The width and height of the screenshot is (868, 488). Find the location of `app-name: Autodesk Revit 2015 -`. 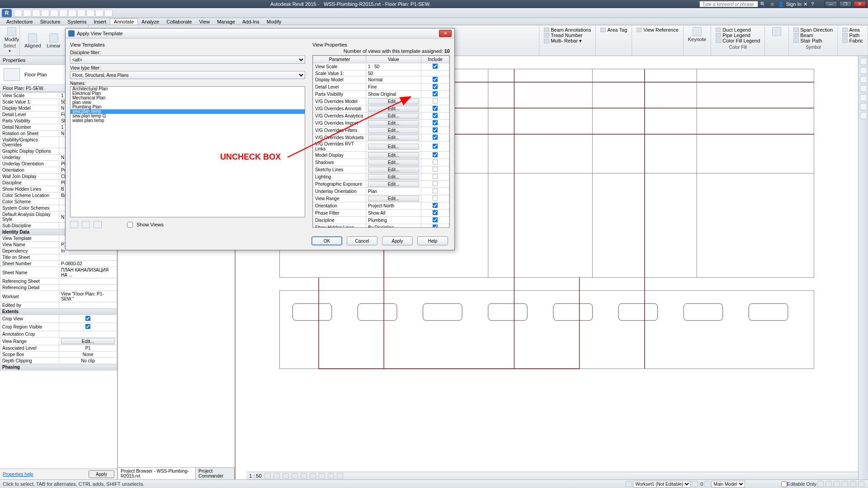

app-name: Autodesk Revit 2015 - is located at coordinates (295, 4).